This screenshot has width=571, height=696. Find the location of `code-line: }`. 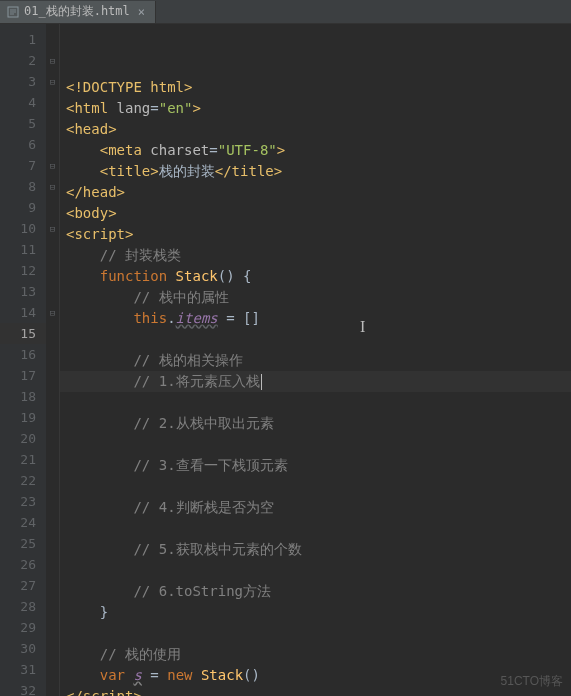

code-line: } is located at coordinates (316, 612).